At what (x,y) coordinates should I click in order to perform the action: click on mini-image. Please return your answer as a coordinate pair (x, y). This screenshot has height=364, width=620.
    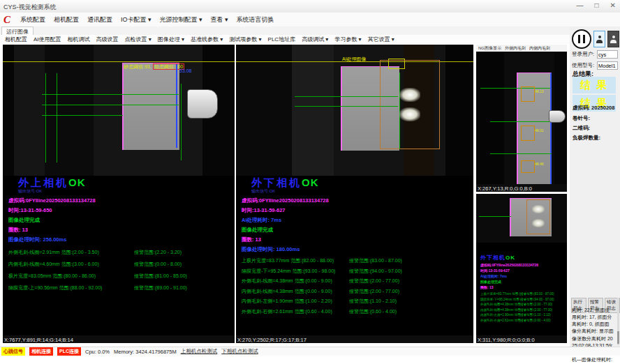
    Looking at the image, I should click on (522, 218).